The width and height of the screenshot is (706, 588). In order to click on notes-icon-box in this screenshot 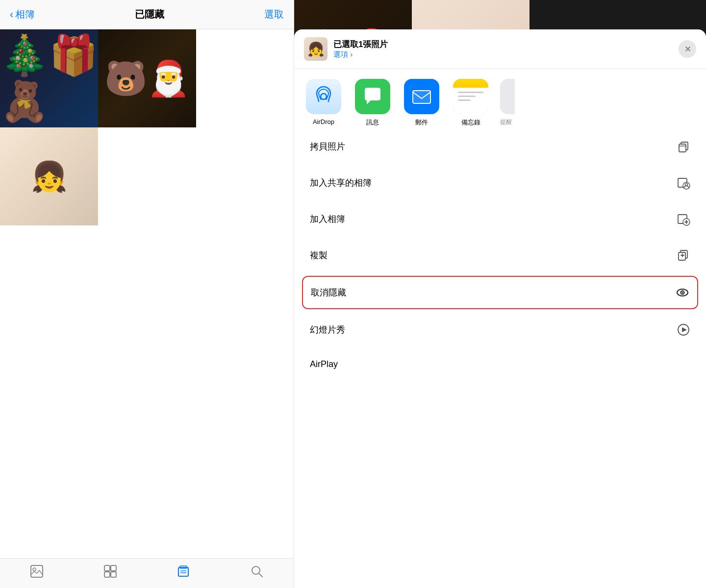, I will do `click(471, 97)`.